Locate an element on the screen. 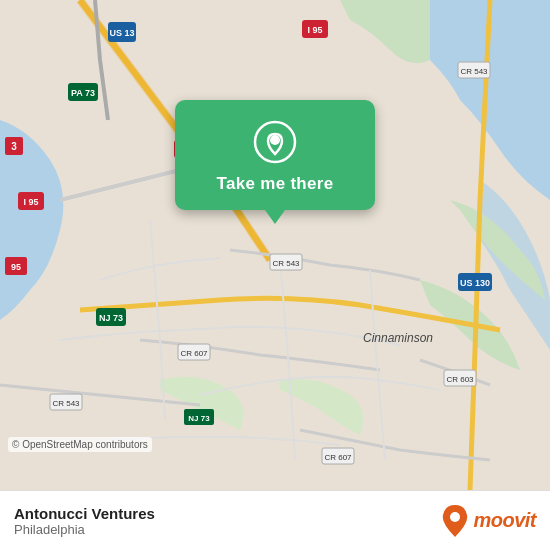 The width and height of the screenshot is (550, 550). popup-card: Take me there is located at coordinates (275, 155).